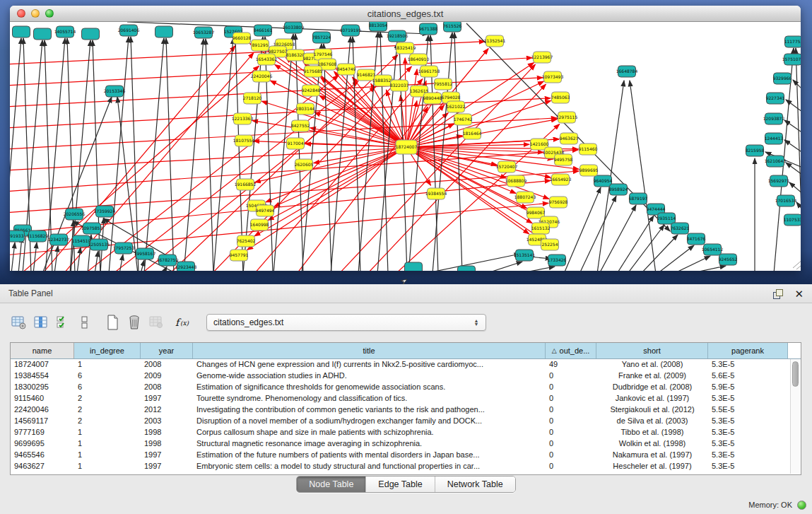 This screenshot has width=812, height=514. I want to click on network-node-yellow: 8427552, so click(301, 126).